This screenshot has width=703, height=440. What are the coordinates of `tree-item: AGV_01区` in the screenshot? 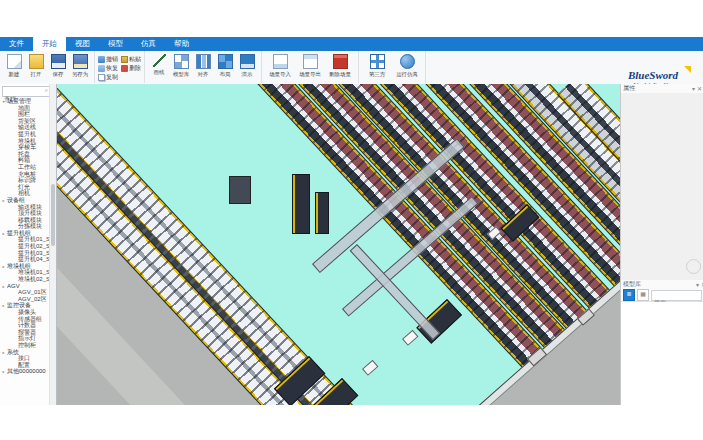 It's located at (25, 292).